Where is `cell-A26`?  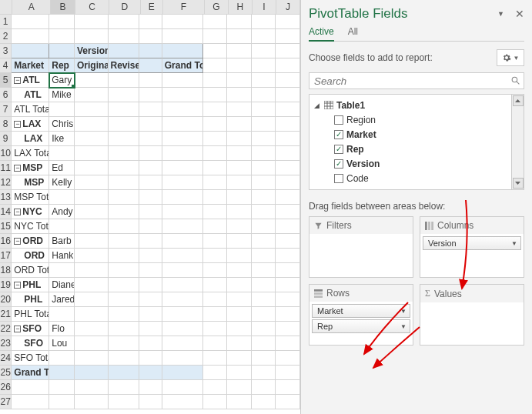 cell-A26 is located at coordinates (31, 388).